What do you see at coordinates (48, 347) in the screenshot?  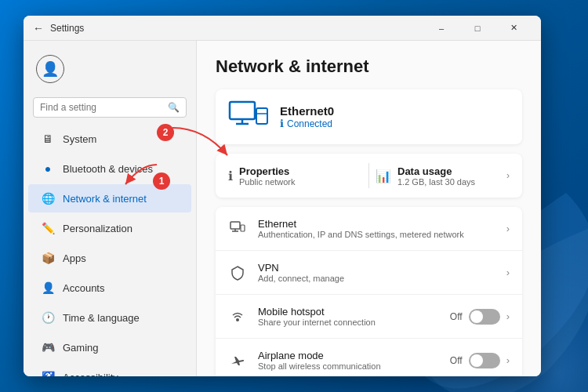 I see `gaming-icon: 🎮` at bounding box center [48, 347].